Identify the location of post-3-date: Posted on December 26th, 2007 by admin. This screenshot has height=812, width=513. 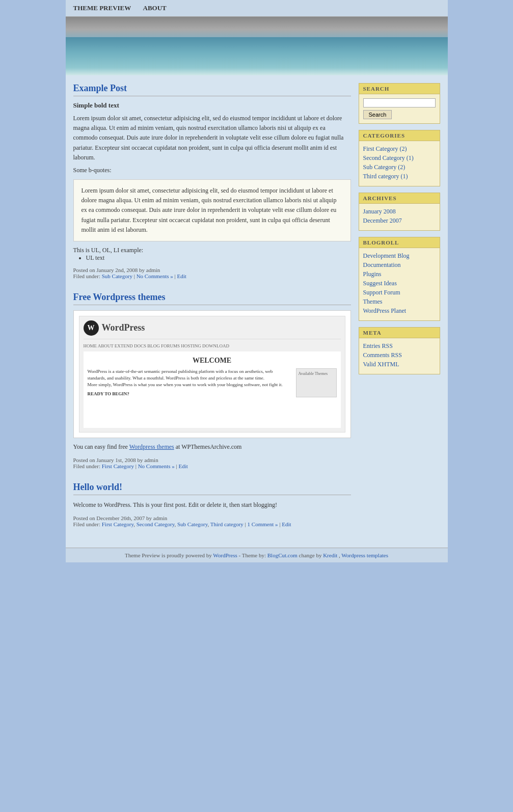
(120, 518).